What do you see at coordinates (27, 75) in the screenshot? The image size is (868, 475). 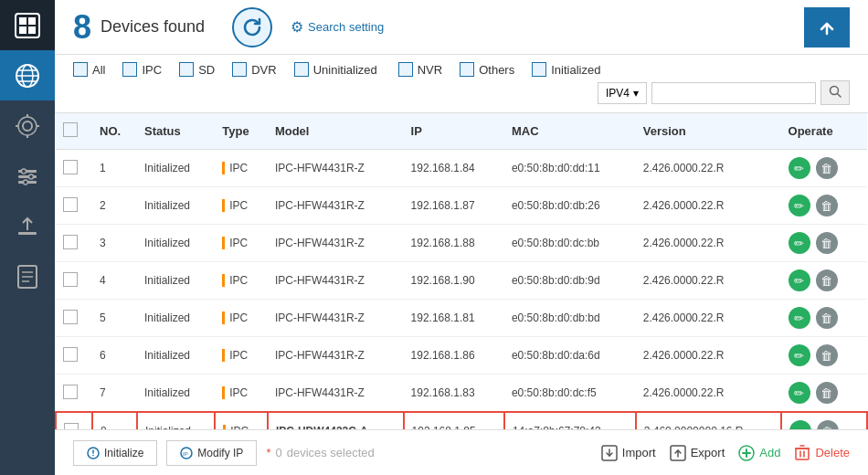 I see `sidebar-item-network` at bounding box center [27, 75].